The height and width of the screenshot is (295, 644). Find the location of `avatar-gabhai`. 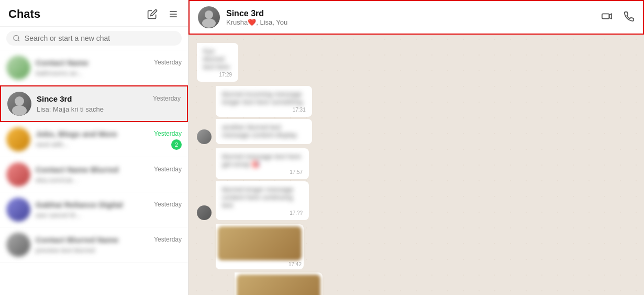

avatar-gabhai is located at coordinates (18, 210).